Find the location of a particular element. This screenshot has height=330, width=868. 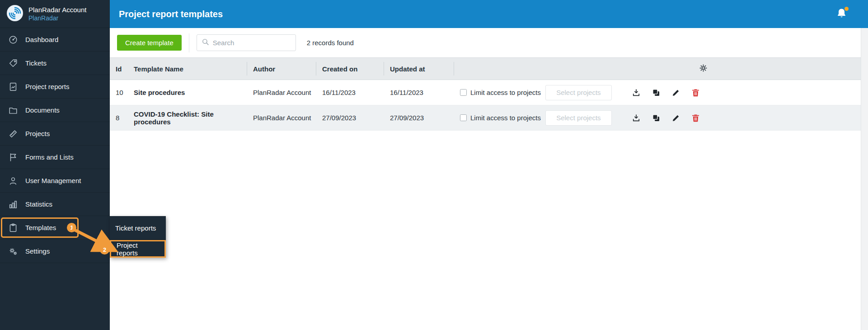

sidebar-item-documents: Documents is located at coordinates (55, 110).